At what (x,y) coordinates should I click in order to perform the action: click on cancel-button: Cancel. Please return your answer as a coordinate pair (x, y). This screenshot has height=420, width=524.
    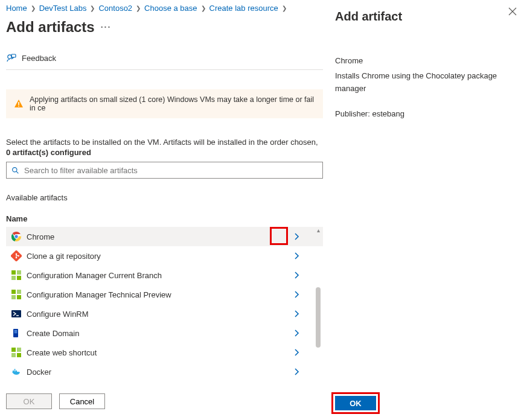
    Looking at the image, I should click on (82, 401).